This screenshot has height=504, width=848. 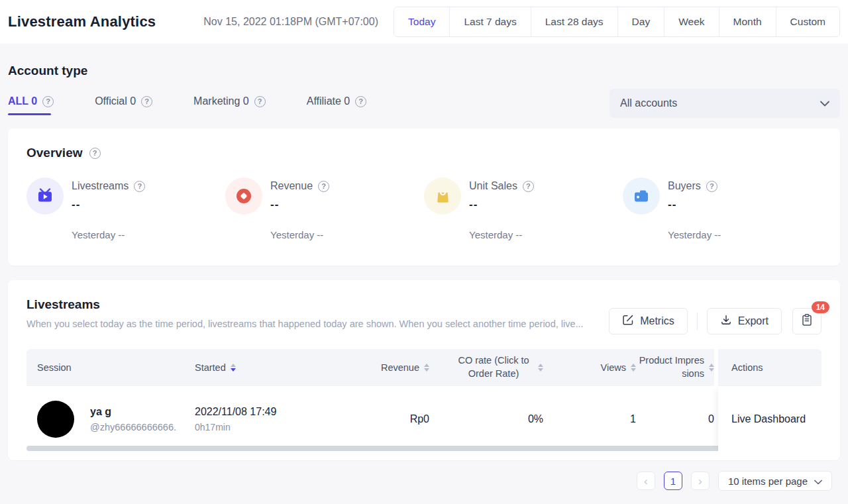 What do you see at coordinates (691, 22) in the screenshot?
I see `period-week-button: Week` at bounding box center [691, 22].